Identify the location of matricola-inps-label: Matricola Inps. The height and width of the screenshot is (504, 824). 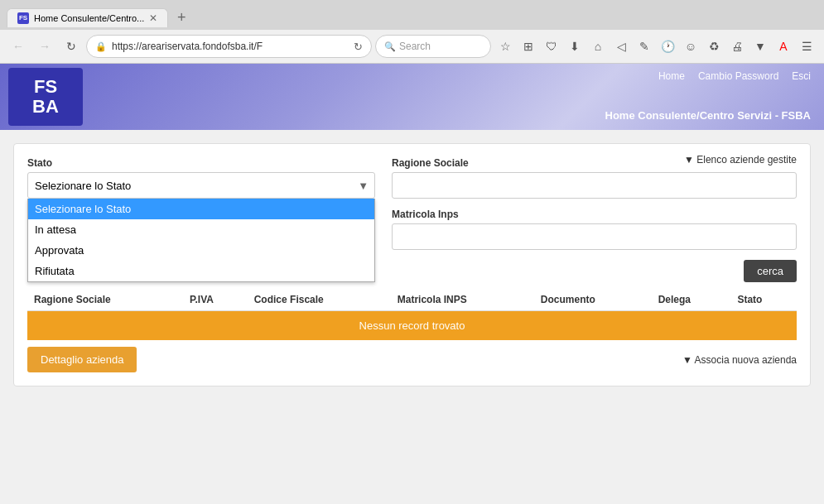
(595, 214).